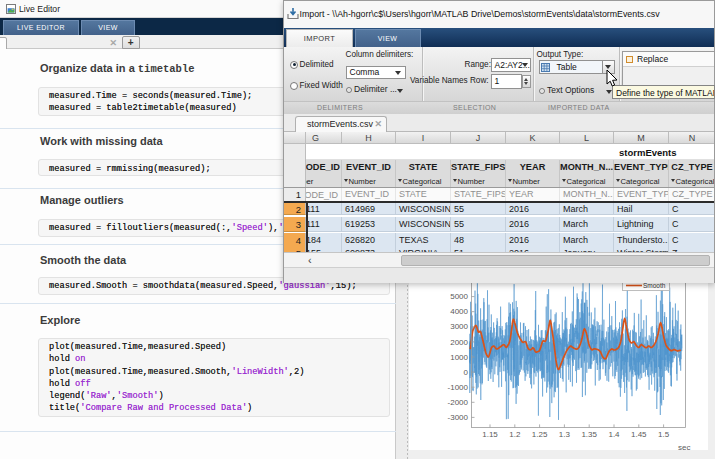 Image resolution: width=715 pixels, height=459 pixels. I want to click on svg-text: 1000, so click(459, 356).